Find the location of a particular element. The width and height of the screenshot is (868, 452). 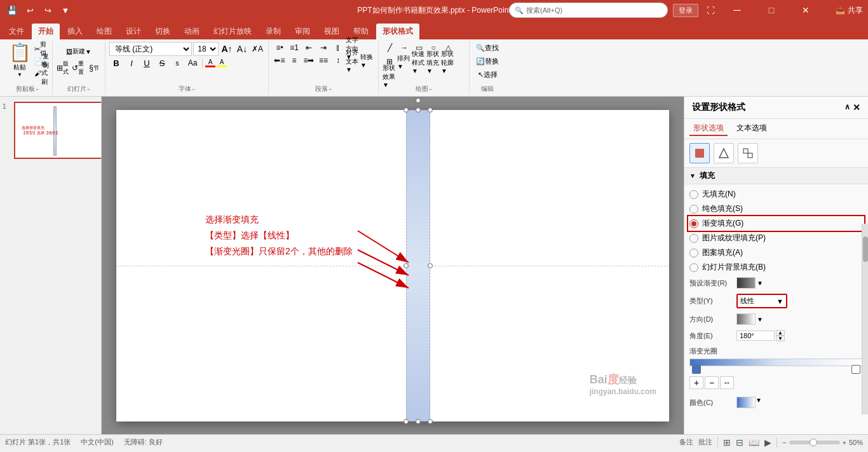

fill-section-header: ▼ 填充 is located at coordinates (776, 176).